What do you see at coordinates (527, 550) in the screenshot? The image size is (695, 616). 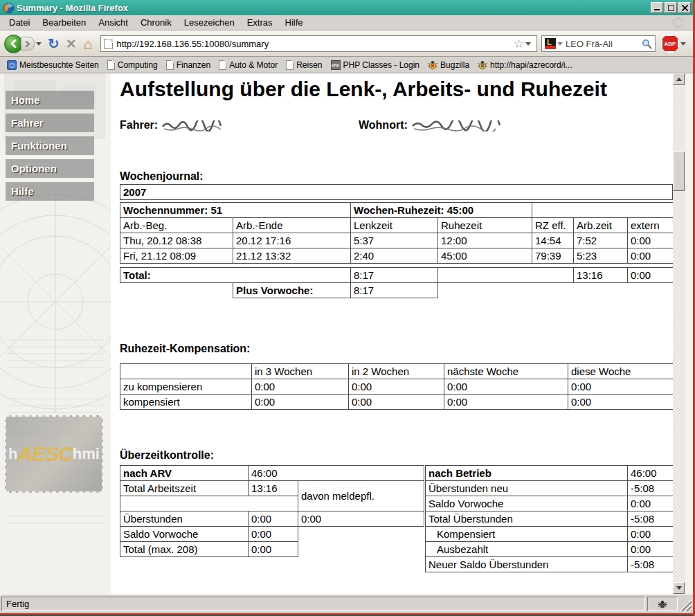 I see `row-label: Ausbezahlt` at bounding box center [527, 550].